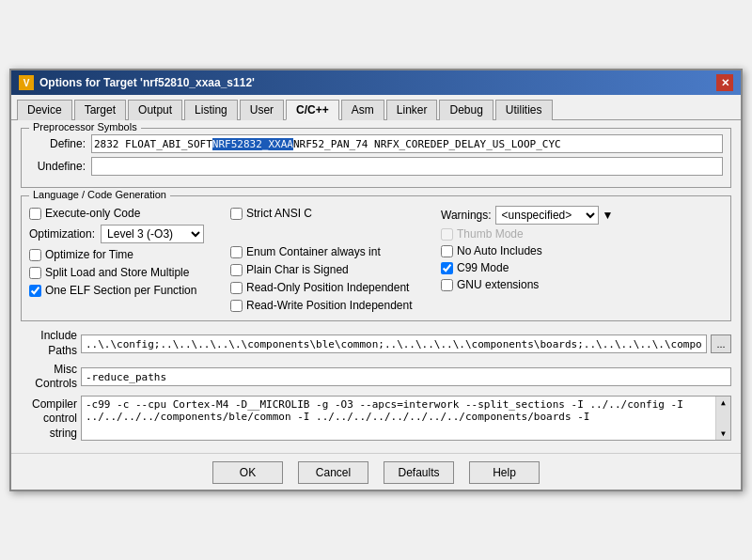  Describe the element at coordinates (49, 344) in the screenshot. I see `include-paths-label: Include Paths` at that location.